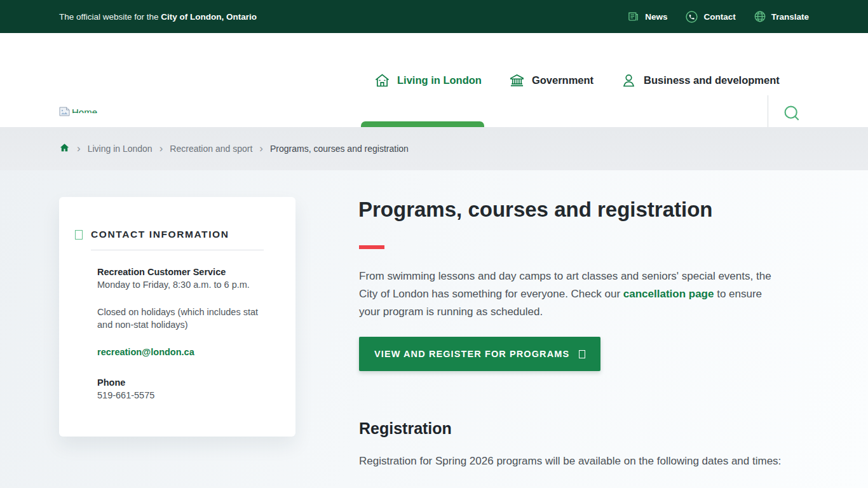  What do you see at coordinates (691, 17) in the screenshot?
I see `phone-icon` at bounding box center [691, 17].